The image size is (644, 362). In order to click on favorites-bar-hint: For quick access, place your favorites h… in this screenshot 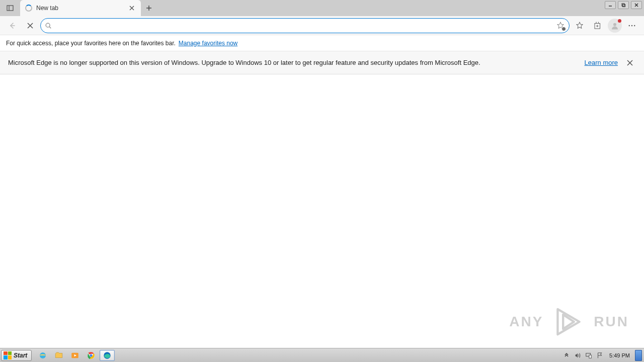, I will do `click(322, 43)`.